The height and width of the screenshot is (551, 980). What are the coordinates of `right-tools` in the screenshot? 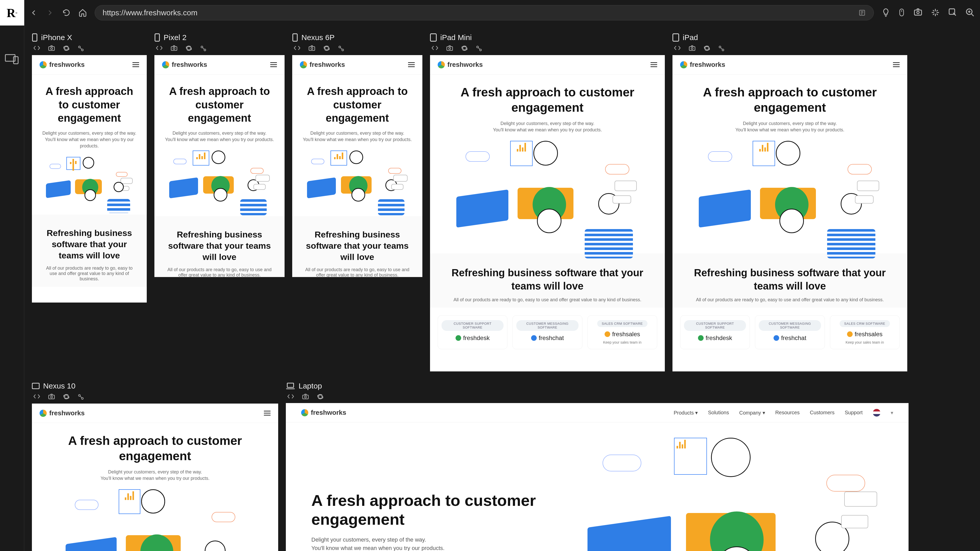 It's located at (928, 13).